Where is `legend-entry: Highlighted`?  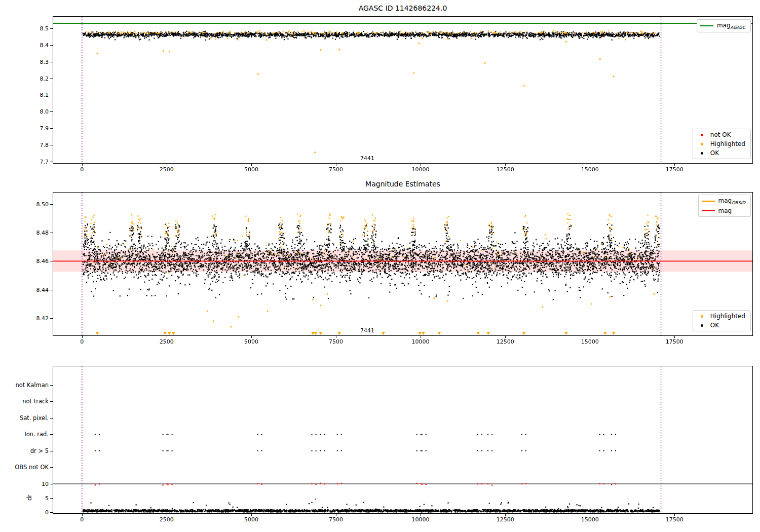
legend-entry: Highlighted is located at coordinates (720, 316).